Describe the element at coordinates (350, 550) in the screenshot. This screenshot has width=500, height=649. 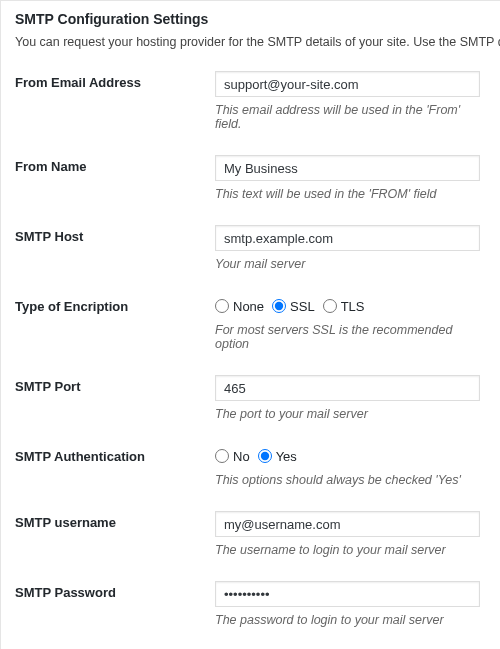
I see `desc-smtp-user: The username to login to your mail serve…` at that location.